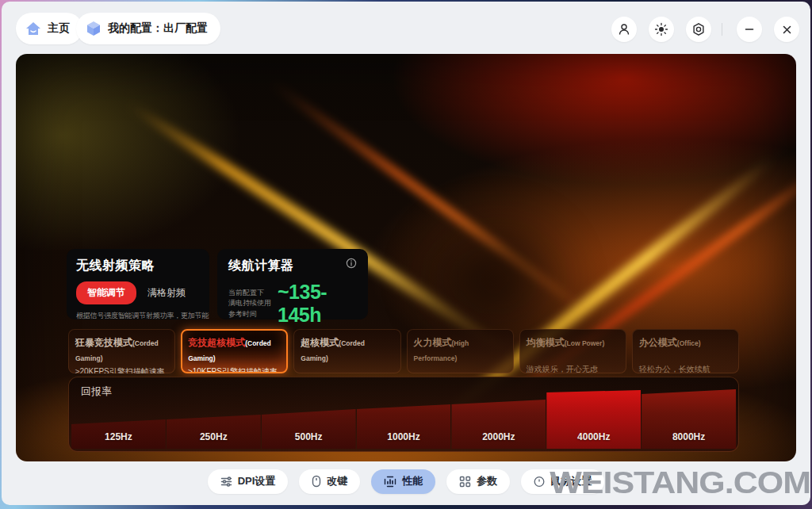 This screenshot has height=509, width=812. I want to click on tab-key-remap: 改键, so click(330, 482).